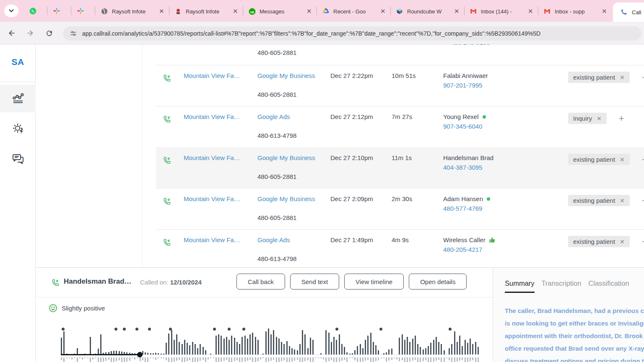  What do you see at coordinates (628, 12) in the screenshot?
I see `active-tab: Call` at bounding box center [628, 12].